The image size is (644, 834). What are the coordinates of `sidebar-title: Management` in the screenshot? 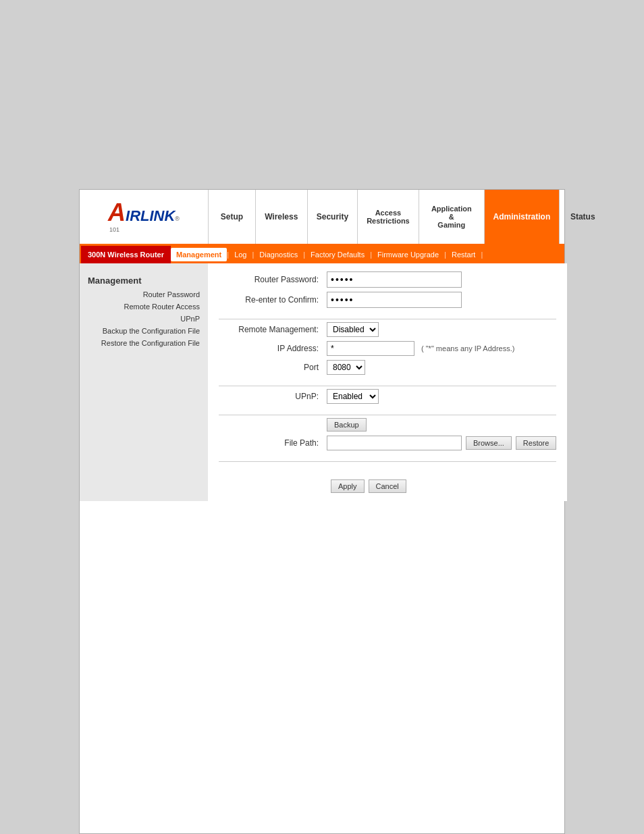 It's located at (144, 280).